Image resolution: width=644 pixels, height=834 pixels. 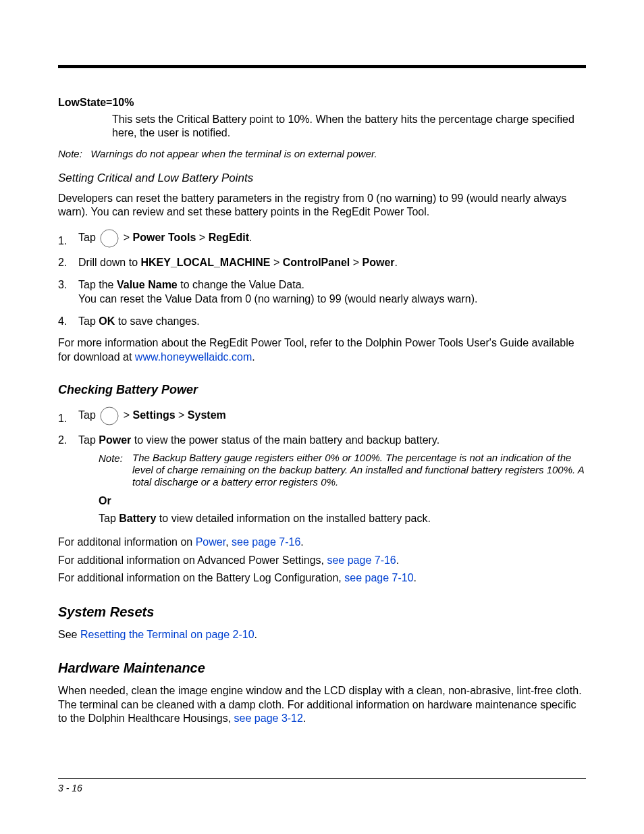 I want to click on step-bold: RegEdit, so click(x=229, y=238).